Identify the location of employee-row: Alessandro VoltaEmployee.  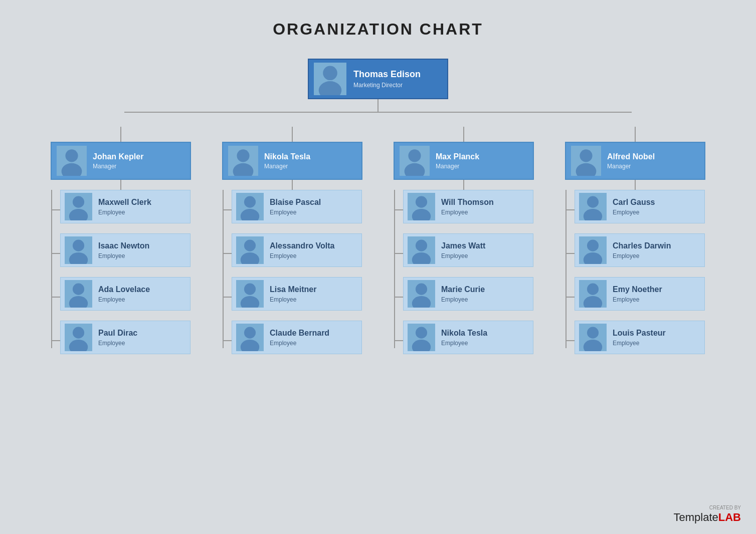
(292, 252).